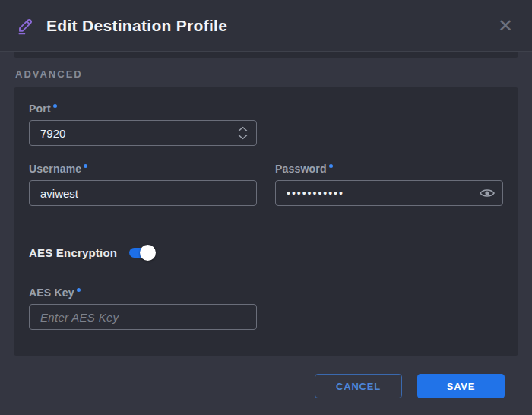 The width and height of the screenshot is (532, 415). Describe the element at coordinates (143, 317) in the screenshot. I see `aes-key-input-wrap` at that location.